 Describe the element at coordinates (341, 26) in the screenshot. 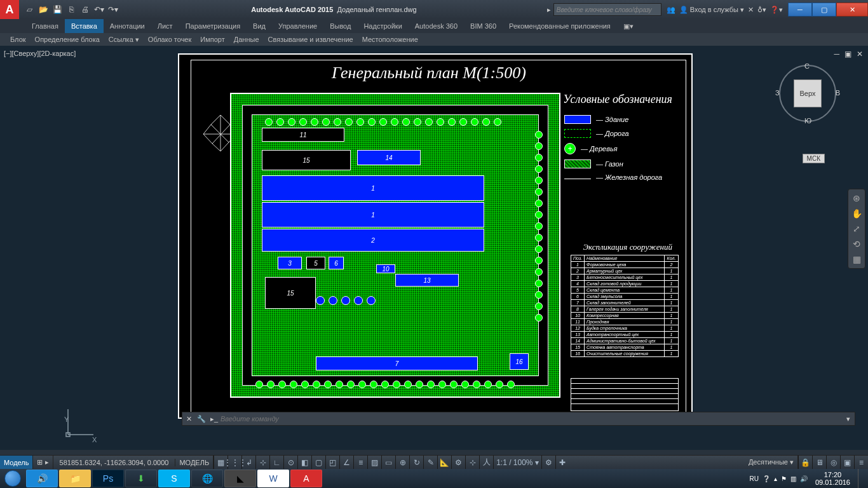

I see `tab-output: Вывод` at that location.